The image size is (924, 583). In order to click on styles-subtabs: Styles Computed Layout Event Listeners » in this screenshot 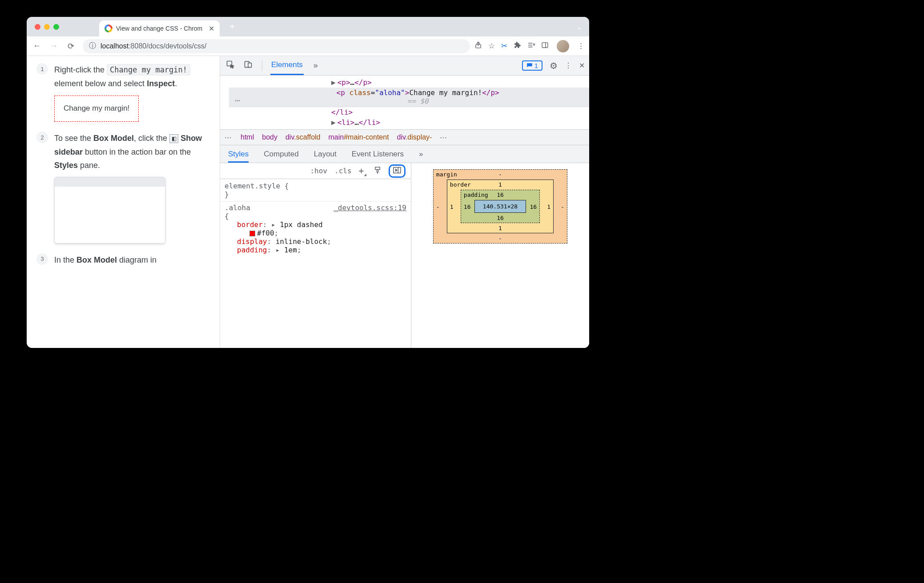, I will do `click(405, 154)`.